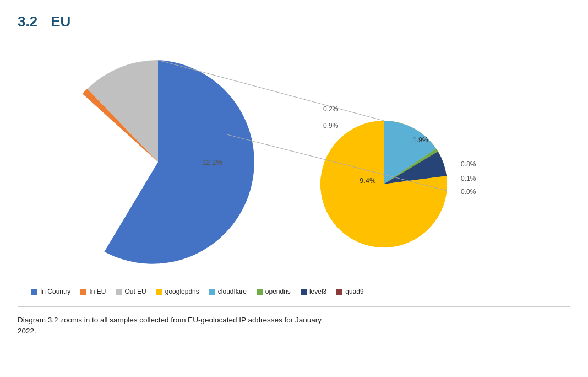 This screenshot has height=377, width=588. I want to click on legend-googlepdns: googlepdns, so click(178, 292).